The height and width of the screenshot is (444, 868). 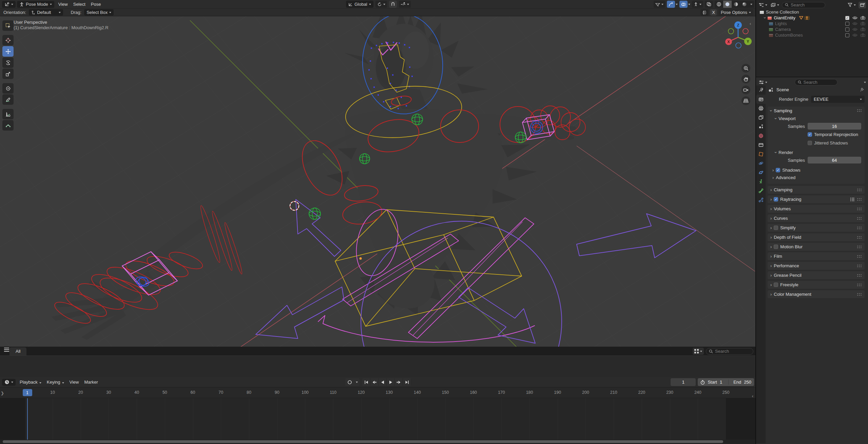 I want to click on panel-raytracing: ›✓Raytracing, so click(x=816, y=199).